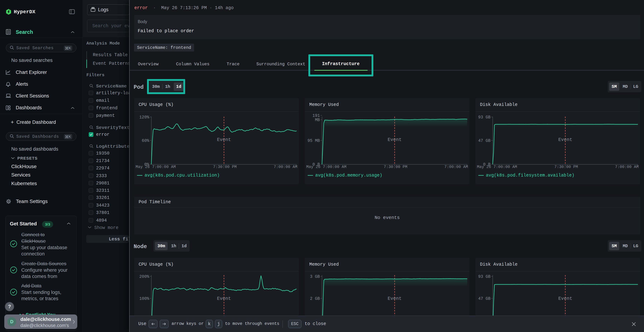 This screenshot has width=644, height=332. Describe the element at coordinates (317, 120) in the screenshot. I see `svg-text: MB` at that location.